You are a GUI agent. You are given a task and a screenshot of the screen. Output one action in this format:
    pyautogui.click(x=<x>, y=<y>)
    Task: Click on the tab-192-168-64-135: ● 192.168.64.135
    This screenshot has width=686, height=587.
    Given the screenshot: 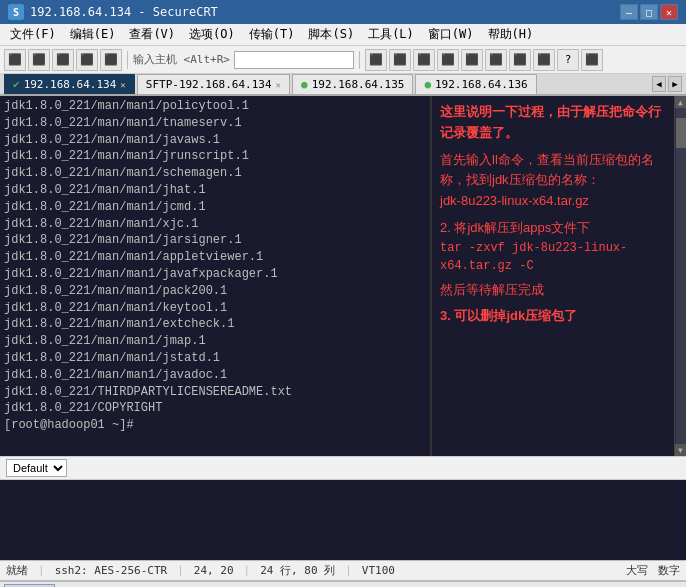 What is the action you would take?
    pyautogui.click(x=352, y=84)
    